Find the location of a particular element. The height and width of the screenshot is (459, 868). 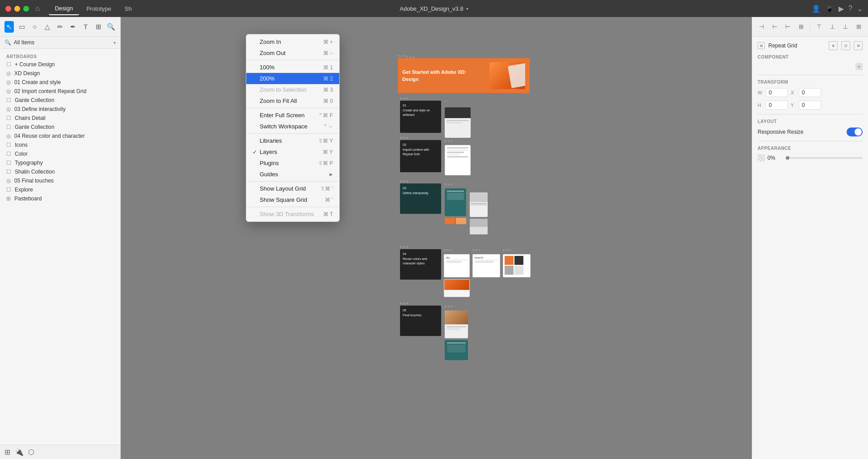

sidebar-item-course-design: ☐ + Course Design is located at coordinates (60, 64).